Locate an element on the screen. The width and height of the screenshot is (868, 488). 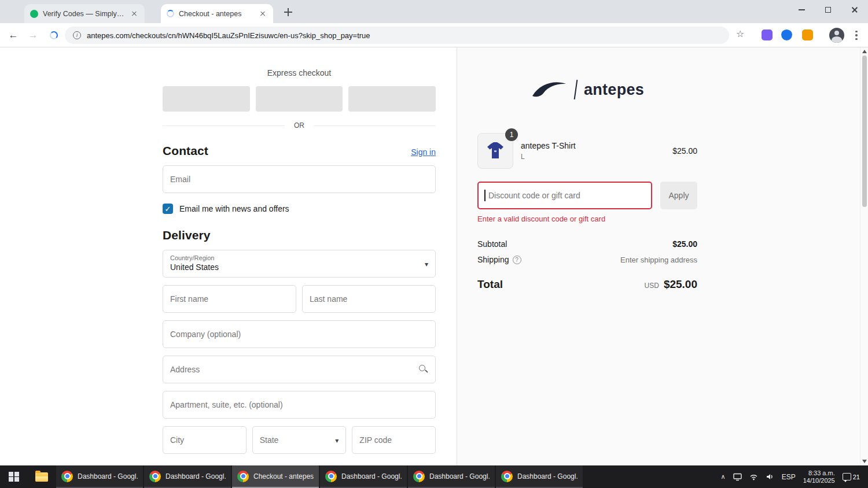
cart-line-item: 1 antepes T-Shirt L $25.00 is located at coordinates (587, 151).